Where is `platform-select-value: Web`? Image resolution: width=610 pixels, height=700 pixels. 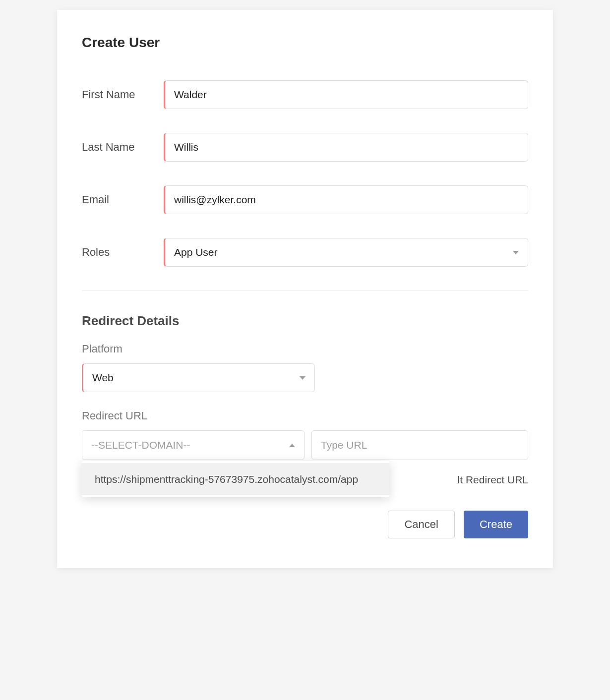
platform-select-value: Web is located at coordinates (103, 378).